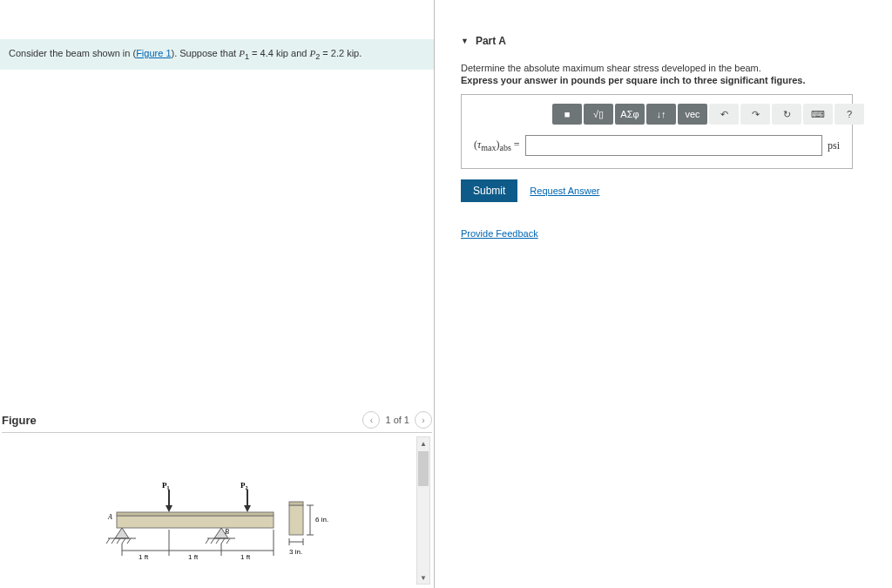 This screenshot has height=588, width=892. What do you see at coordinates (322, 519) in the screenshot?
I see `svg-text: 6 in.` at bounding box center [322, 519].